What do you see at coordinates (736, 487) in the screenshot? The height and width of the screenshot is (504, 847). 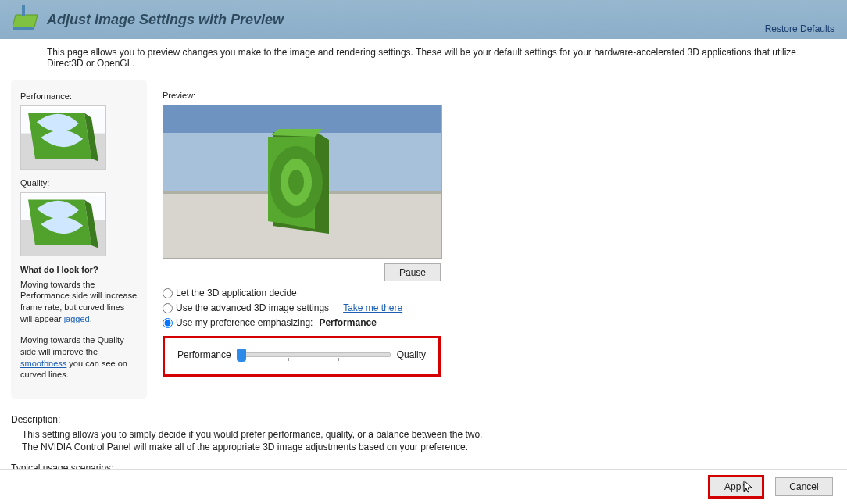 I see `apply-button: Apply` at bounding box center [736, 487].